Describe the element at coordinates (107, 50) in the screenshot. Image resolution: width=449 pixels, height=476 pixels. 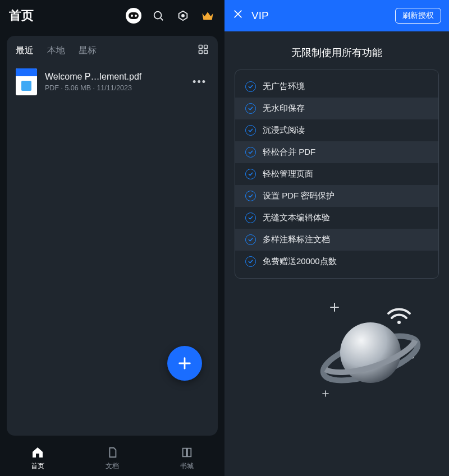
I see `tabs: 最近 本地 星标` at that location.